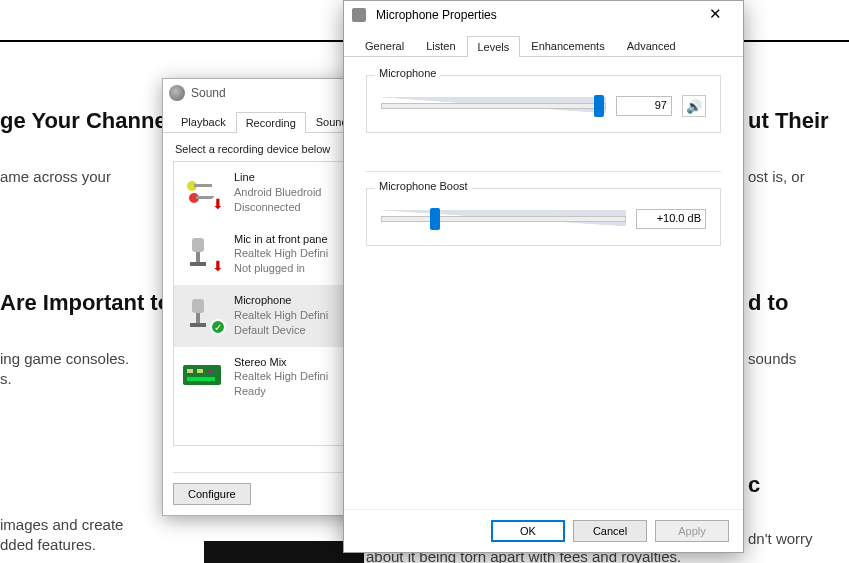  What do you see at coordinates (671, 219) in the screenshot?
I see `microphone-boost-value: +10.0 dB` at bounding box center [671, 219].